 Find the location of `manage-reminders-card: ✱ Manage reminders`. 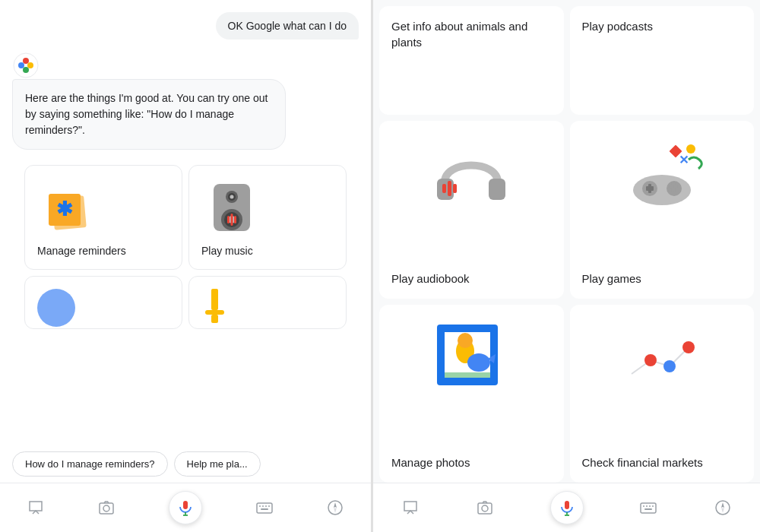

manage-reminders-card: ✱ Manage reminders is located at coordinates (103, 217).